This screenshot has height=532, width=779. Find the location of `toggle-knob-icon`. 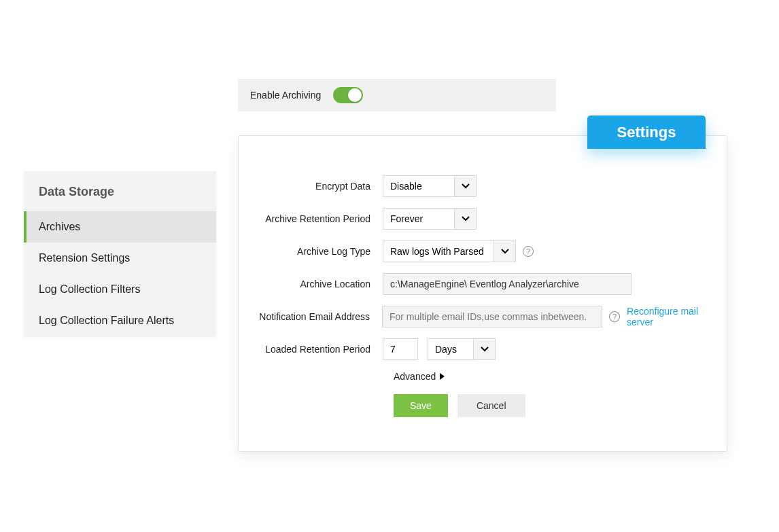

toggle-knob-icon is located at coordinates (355, 95).